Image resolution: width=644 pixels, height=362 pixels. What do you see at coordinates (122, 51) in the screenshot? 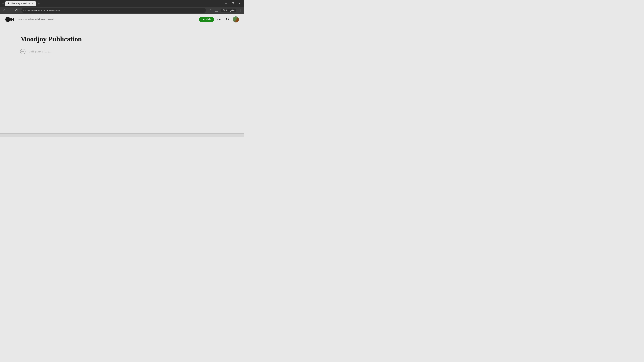
I see `story-body-area: Tell your story...` at bounding box center [122, 51].